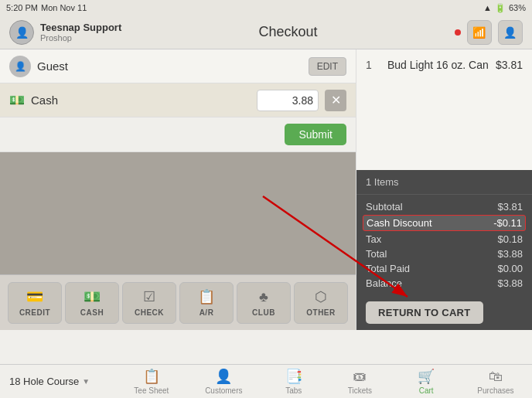 This screenshot has height=398, width=532. I want to click on purchases-icon: 🛍, so click(496, 377).